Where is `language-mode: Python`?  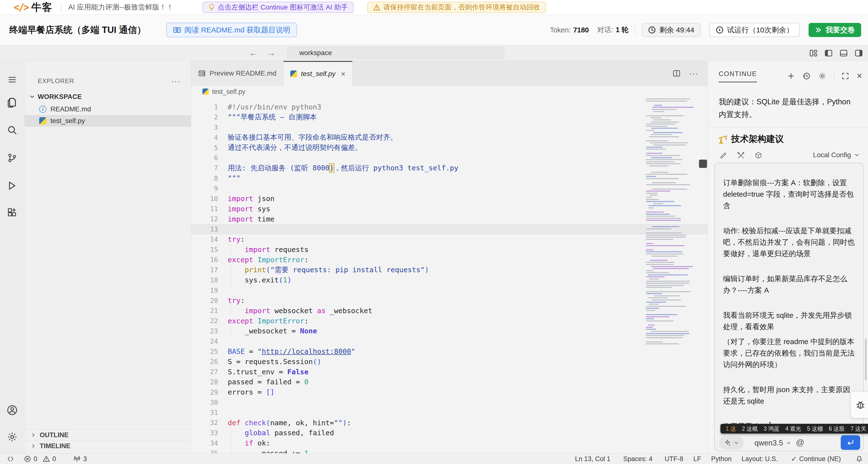 language-mode: Python is located at coordinates (721, 459).